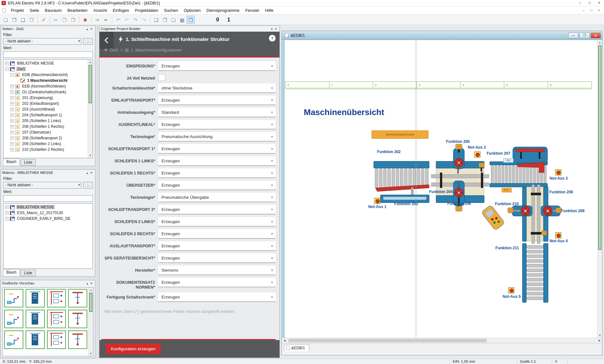 The height and width of the screenshot is (364, 604). I want to click on menu-item-projekt: Projekt, so click(17, 10).